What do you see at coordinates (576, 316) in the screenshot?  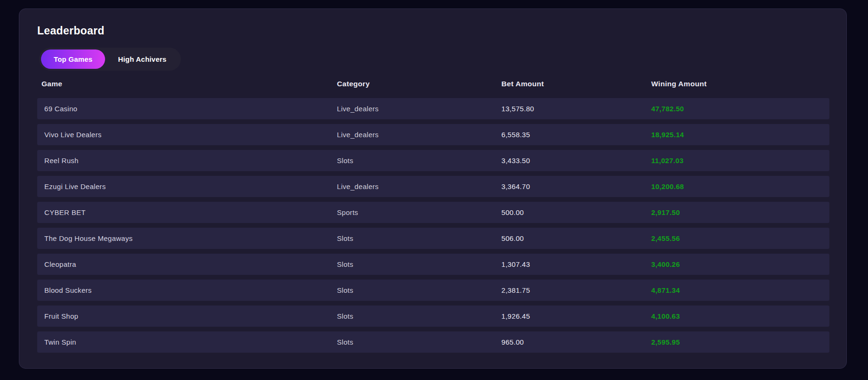 I see `cell-bet-amount: 1,926.45` at bounding box center [576, 316].